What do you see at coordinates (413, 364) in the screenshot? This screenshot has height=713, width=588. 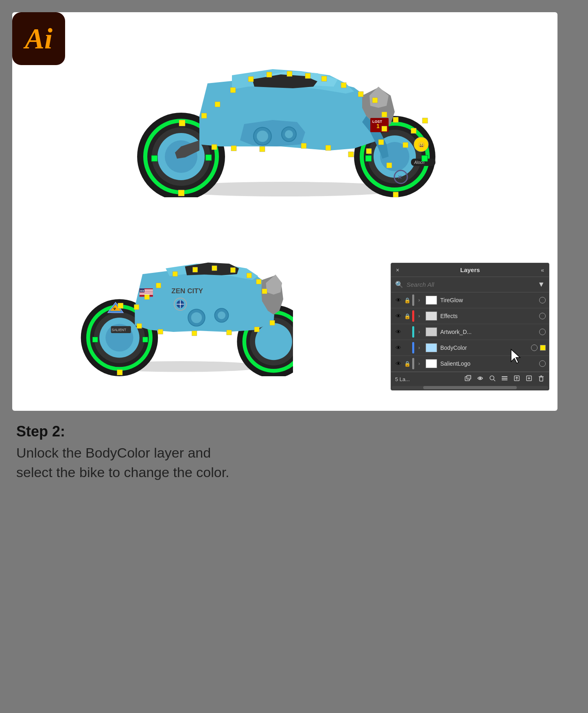 I see `layer-color-bar-salientlogo` at bounding box center [413, 364].